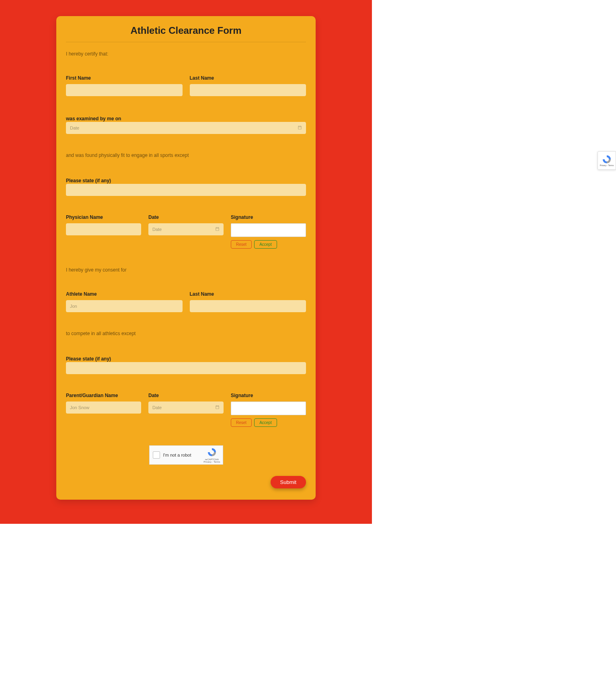  What do you see at coordinates (88, 359) in the screenshot?
I see `please-state-label-2: Please state (if any)` at bounding box center [88, 359].